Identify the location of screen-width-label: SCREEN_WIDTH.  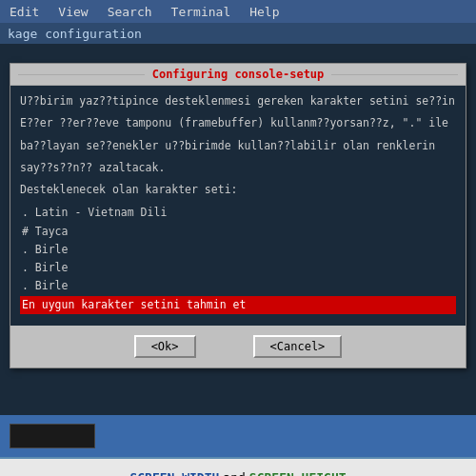
(174, 474).